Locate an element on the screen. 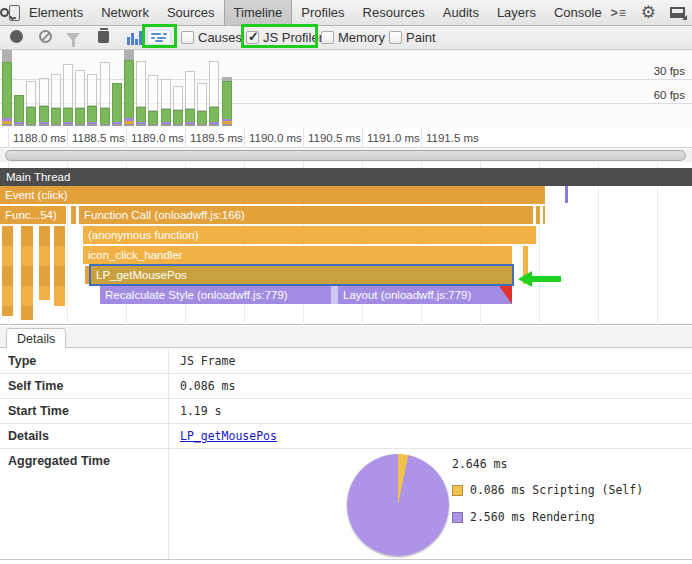 This screenshot has height=564, width=692. console-drawer-icon: >≡ is located at coordinates (619, 13).